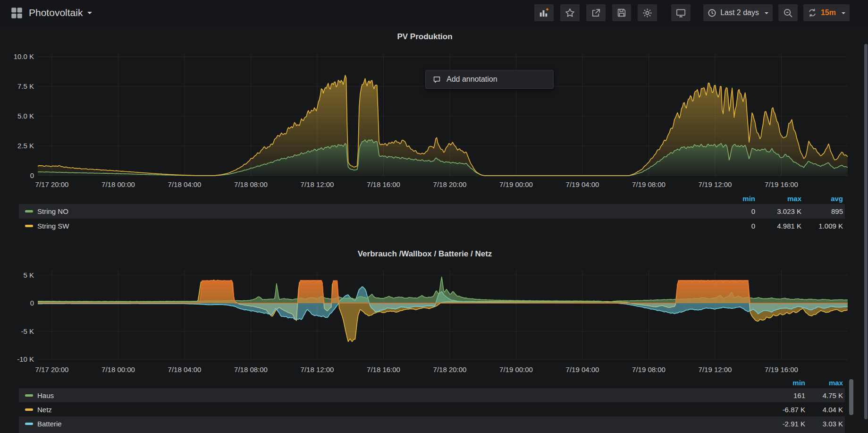 The image size is (868, 433). Describe the element at coordinates (20, 57) in the screenshot. I see `y-axis-label: 10.0 K` at that location.